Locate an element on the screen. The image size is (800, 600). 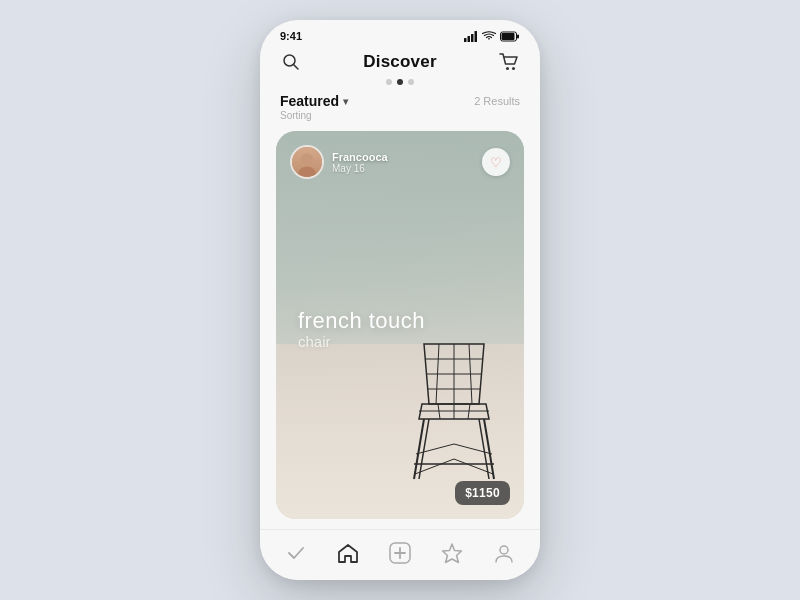
page-title: Discover is located at coordinates (400, 62).